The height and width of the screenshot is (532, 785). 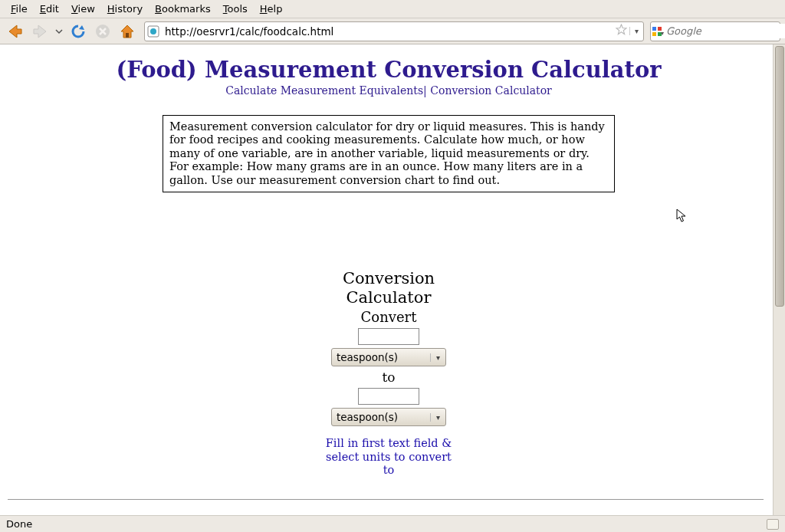 What do you see at coordinates (715, 31) in the screenshot?
I see `search-box: ▾` at bounding box center [715, 31].